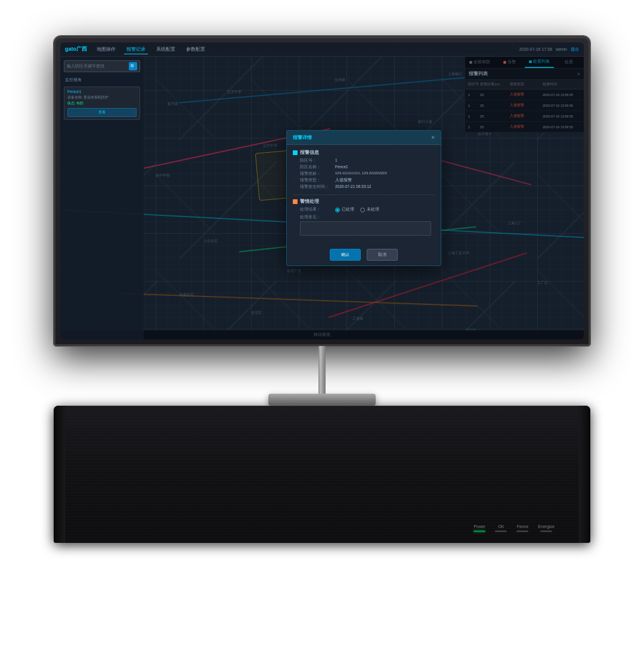  I want to click on modal-process-result-row: 处理结果： 已处理, so click(364, 210).